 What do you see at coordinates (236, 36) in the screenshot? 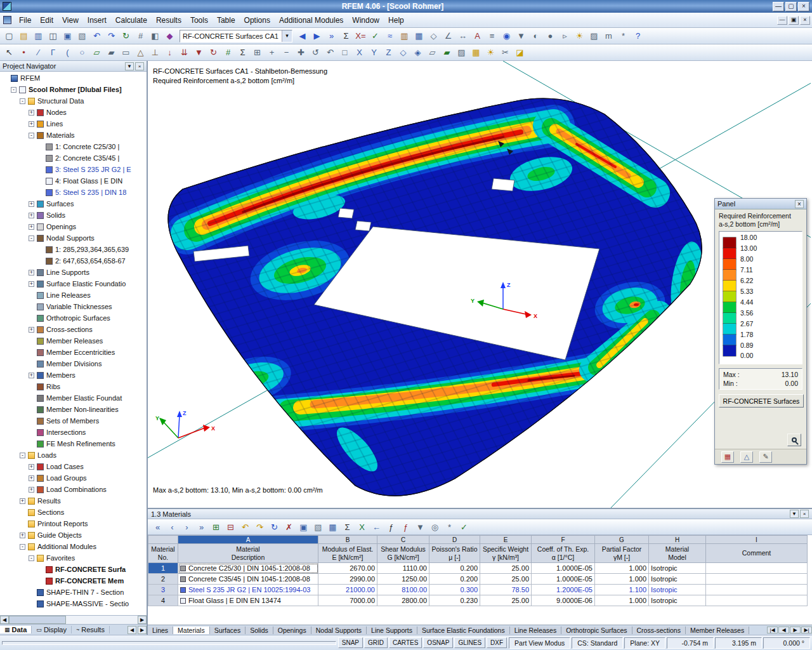
I see `module-case-combo: RF-CONCRETE Surfaces CA1 ▾` at bounding box center [236, 36].